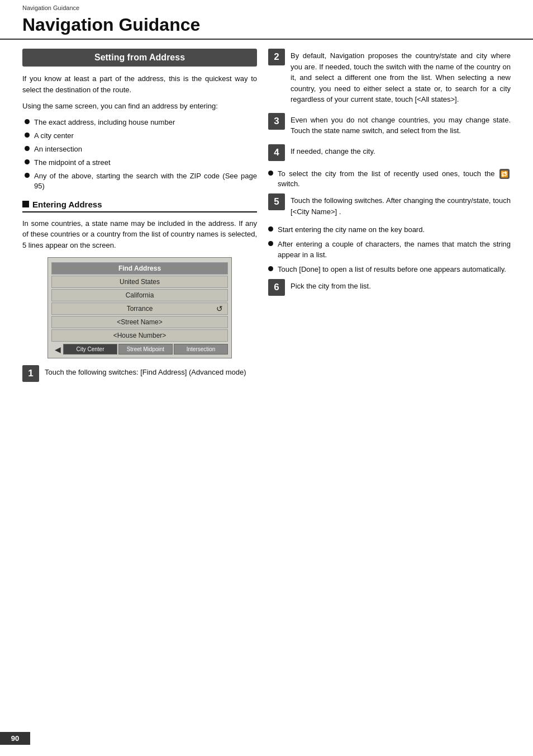 Image resolution: width=533 pixels, height=756 pixels. Describe the element at coordinates (151, 371) in the screenshot. I see `step-1-text: Touch the following switches: [Find Addr…` at that location.